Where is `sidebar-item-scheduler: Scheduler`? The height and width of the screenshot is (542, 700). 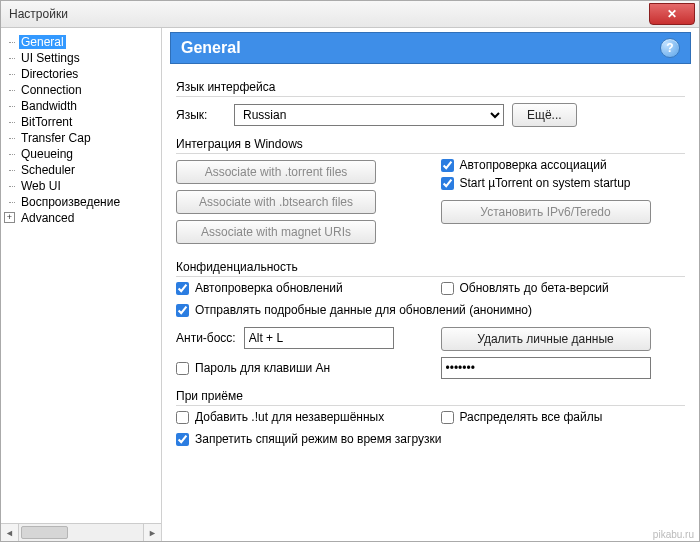
sidebar-item-scheduler: Scheduler is located at coordinates (81, 170).